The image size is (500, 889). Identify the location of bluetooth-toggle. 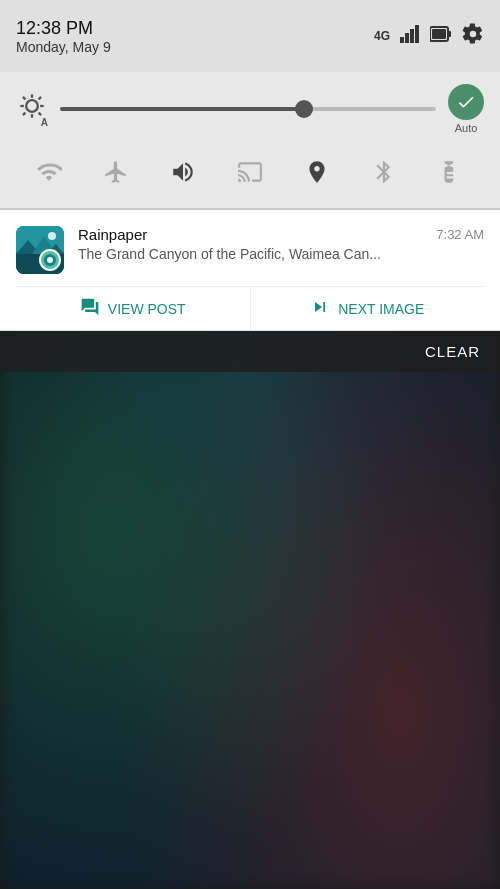
(384, 172).